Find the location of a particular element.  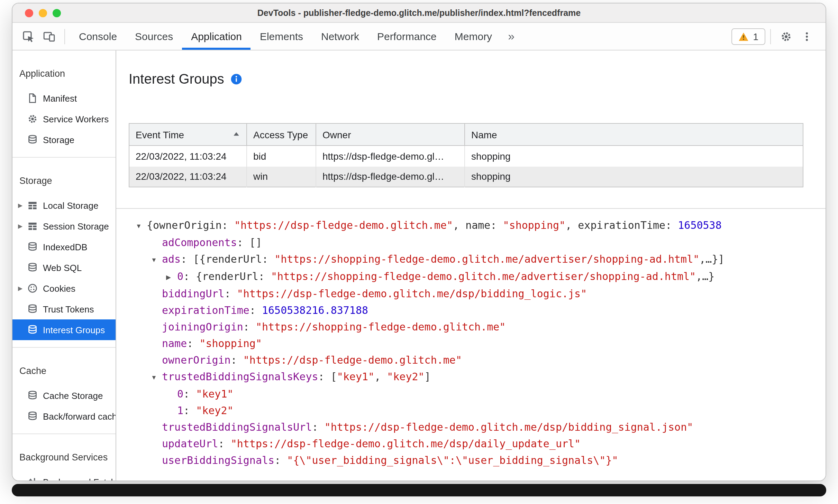

token-string: "shopping" is located at coordinates (534, 225).